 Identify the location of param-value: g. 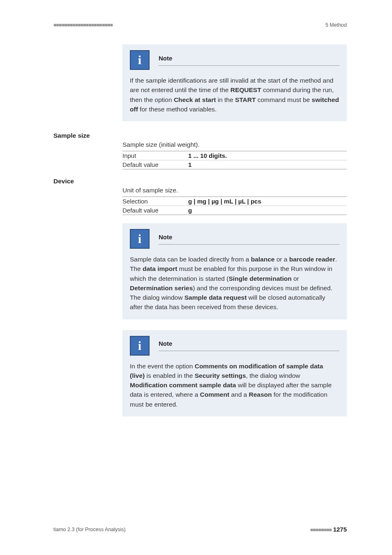
(190, 210).